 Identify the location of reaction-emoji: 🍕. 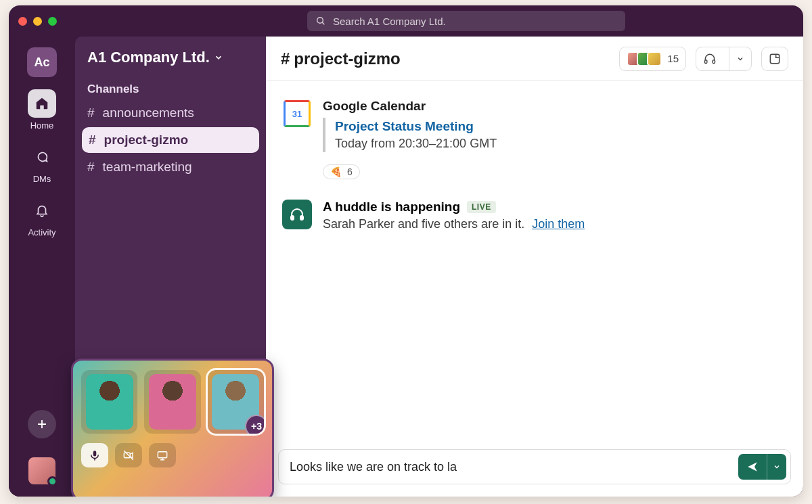
(336, 172).